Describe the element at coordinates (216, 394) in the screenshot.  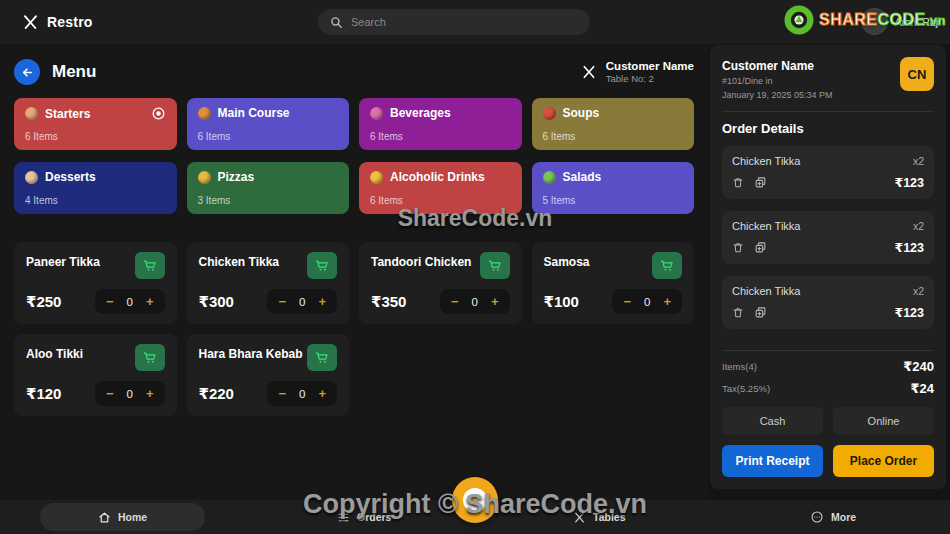
I see `menu-item-price: ₹220` at that location.